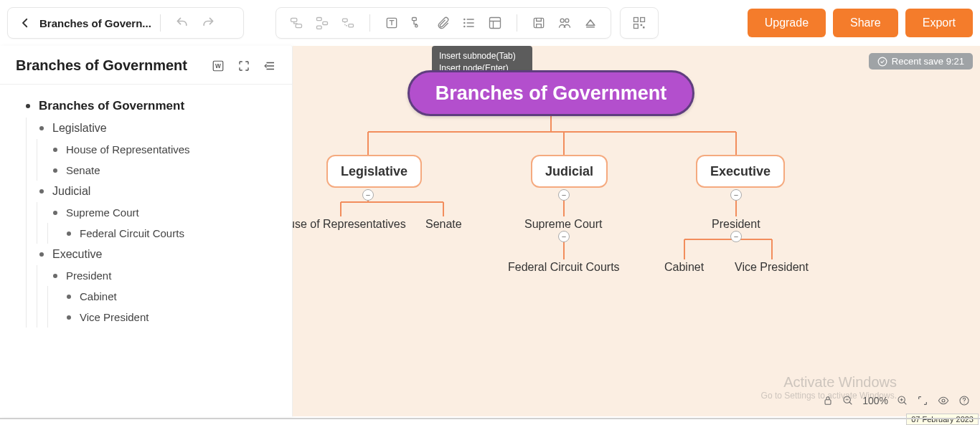 This screenshot has width=980, height=425. I want to click on watermark-title: Activate Windows, so click(829, 383).